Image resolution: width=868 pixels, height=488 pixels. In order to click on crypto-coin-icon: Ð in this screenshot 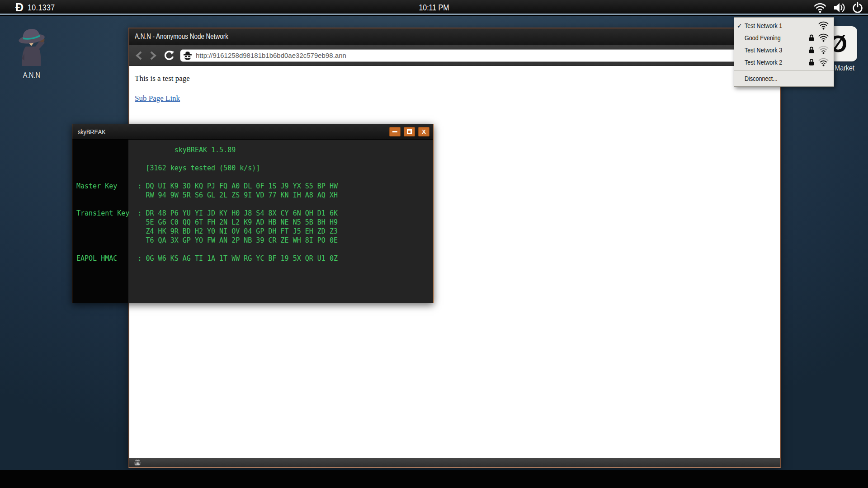, I will do `click(19, 7)`.